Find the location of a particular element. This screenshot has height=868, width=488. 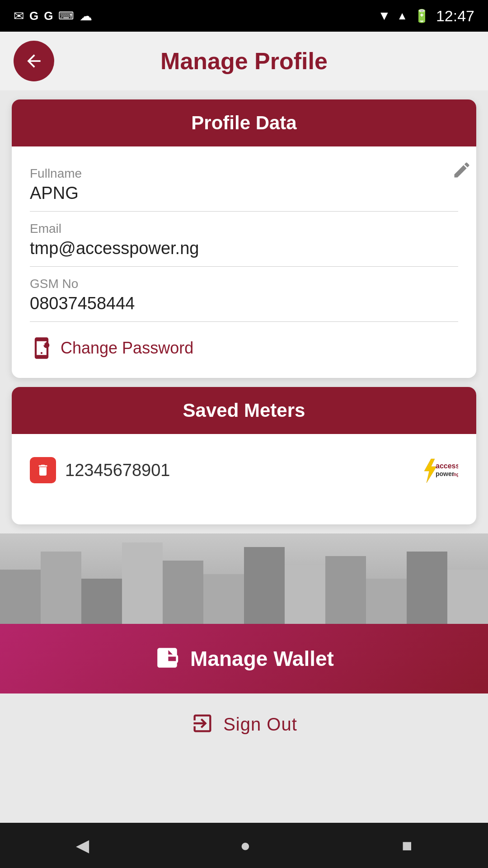

change-password-button: Change Password is located at coordinates (244, 345).